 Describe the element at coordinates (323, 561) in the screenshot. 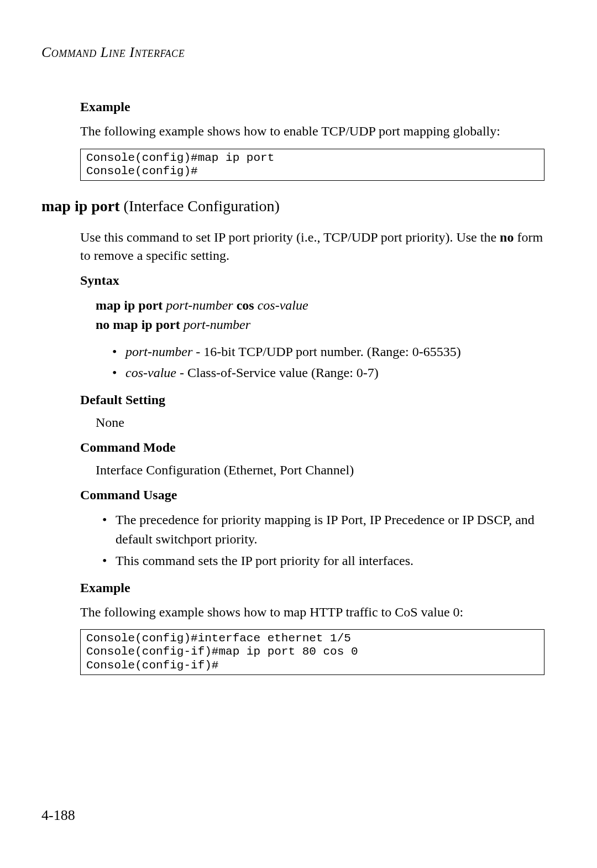

I see `list-item: • This command sets the IP port priority…` at that location.